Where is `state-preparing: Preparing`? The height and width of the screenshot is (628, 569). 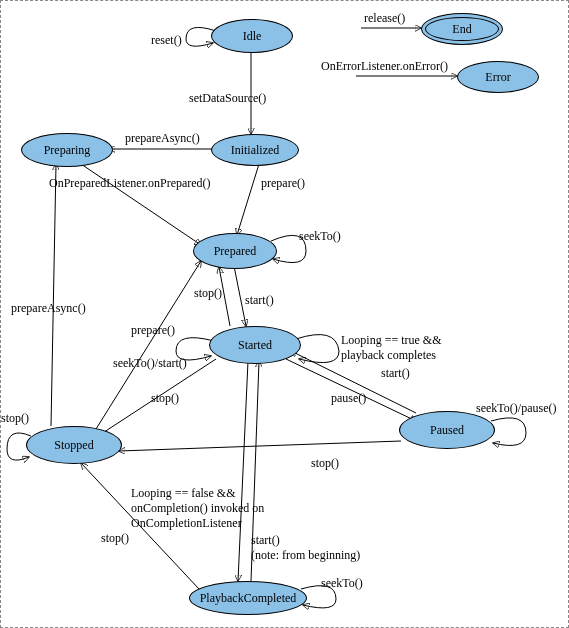 state-preparing: Preparing is located at coordinates (67, 150).